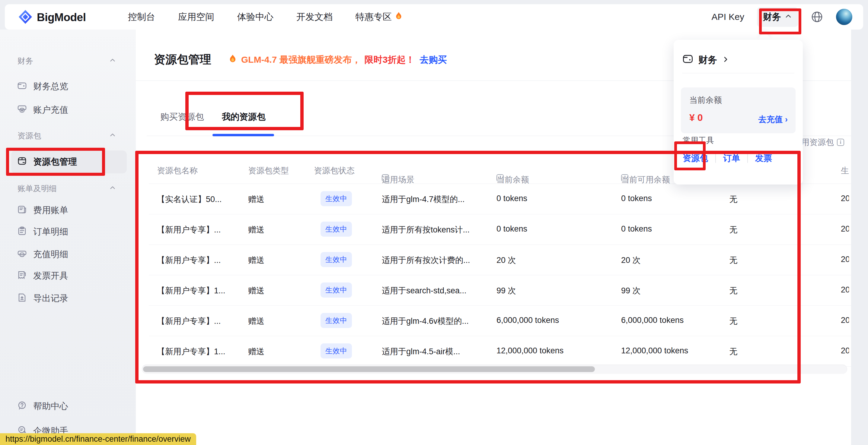 This screenshot has width=868, height=445. Describe the element at coordinates (708, 60) in the screenshot. I see `dropdown-finance-label: 财务` at that location.